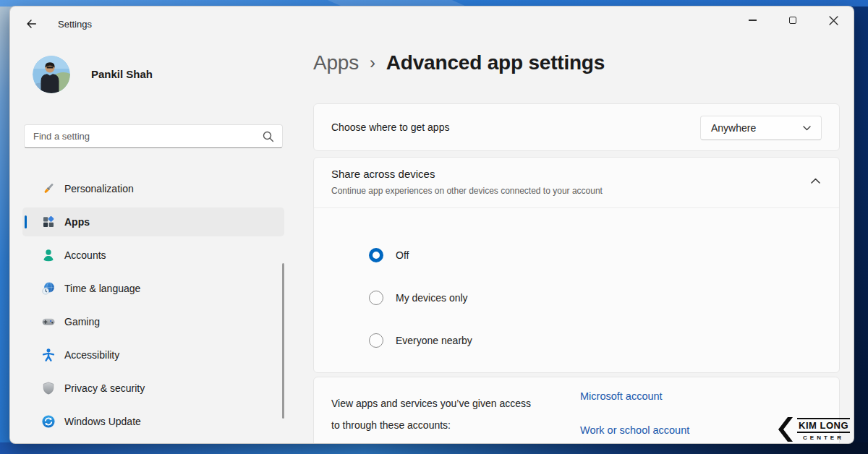 This screenshot has width=868, height=454. Describe the element at coordinates (823, 438) in the screenshot. I see `watermark-line2: CENTER` at that location.